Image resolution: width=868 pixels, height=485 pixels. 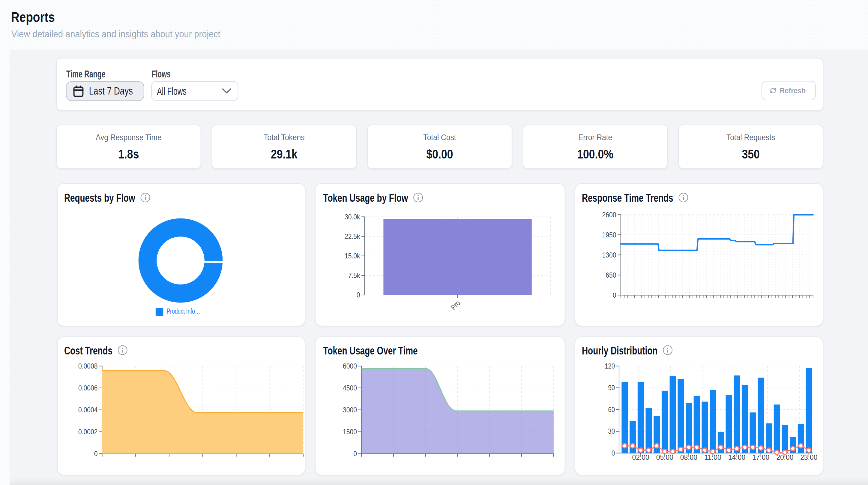 What do you see at coordinates (610, 366) in the screenshot?
I see `svg-text: 120` at bounding box center [610, 366].